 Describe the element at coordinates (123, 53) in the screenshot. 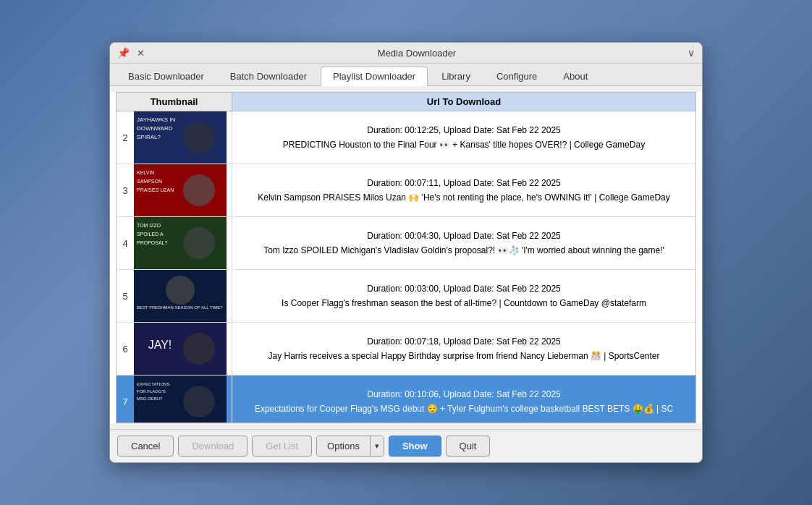

I see `pin-icon: 📌` at that location.